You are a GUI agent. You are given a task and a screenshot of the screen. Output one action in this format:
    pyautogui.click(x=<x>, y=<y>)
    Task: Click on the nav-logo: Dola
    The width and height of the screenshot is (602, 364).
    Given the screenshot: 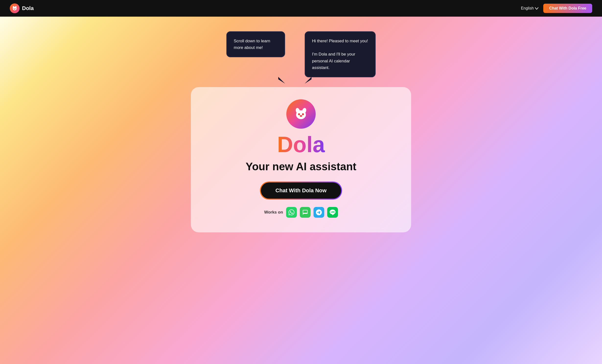 What is the action you would take?
    pyautogui.click(x=22, y=8)
    